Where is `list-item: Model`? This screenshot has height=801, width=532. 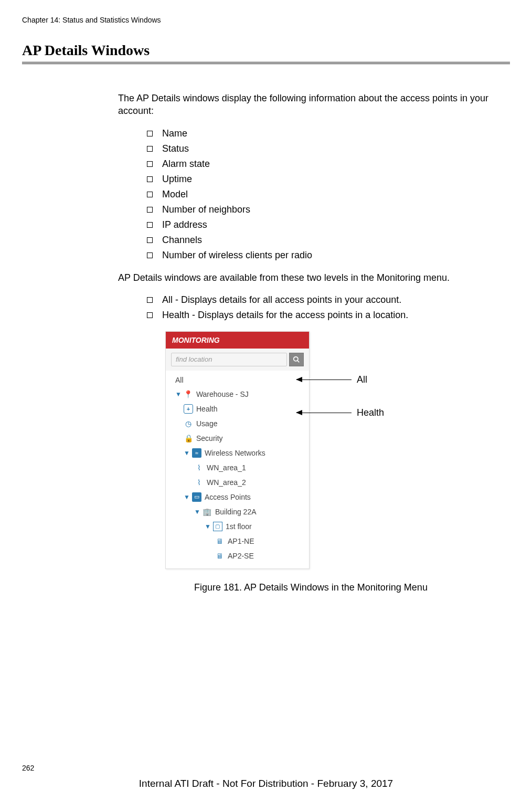
list-item: Model is located at coordinates (328, 194).